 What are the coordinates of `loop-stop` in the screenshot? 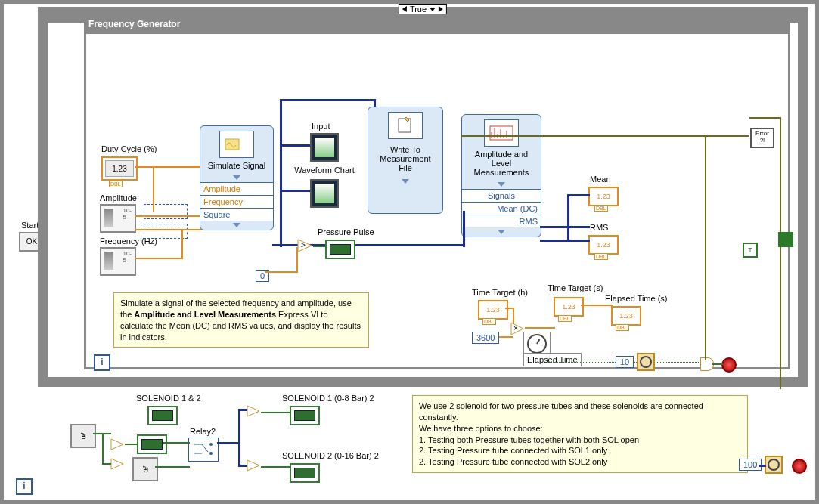 It's located at (729, 365).